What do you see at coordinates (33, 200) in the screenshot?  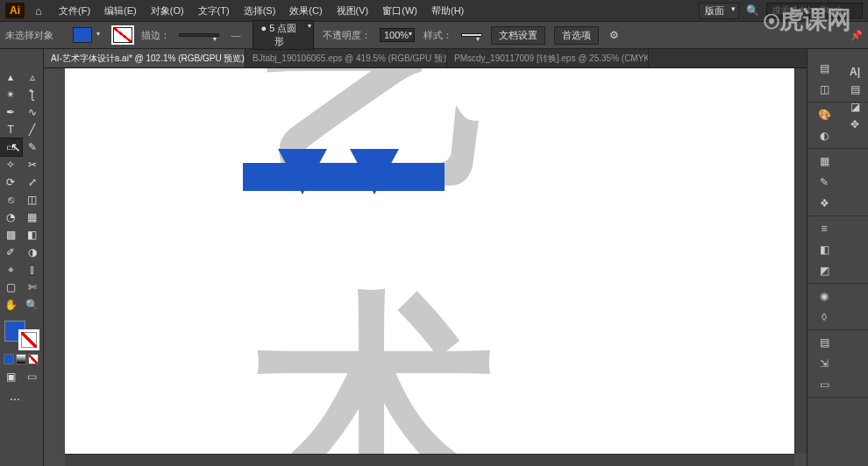 I see `free-transform-tool-icon: ◫` at bounding box center [33, 200].